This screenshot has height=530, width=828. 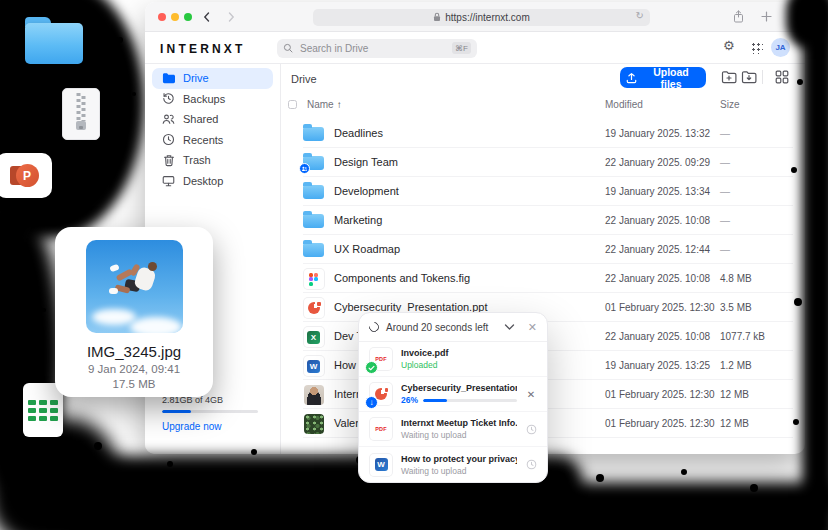 What do you see at coordinates (188, 17) in the screenshot?
I see `zoom-window-button` at bounding box center [188, 17].